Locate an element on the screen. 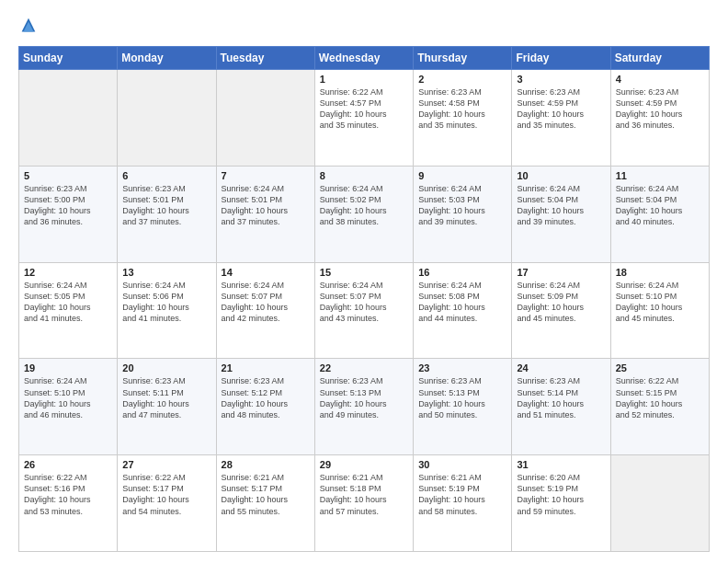 The height and width of the screenshot is (563, 728). day-header-tuesday: Tuesday is located at coordinates (265, 59).